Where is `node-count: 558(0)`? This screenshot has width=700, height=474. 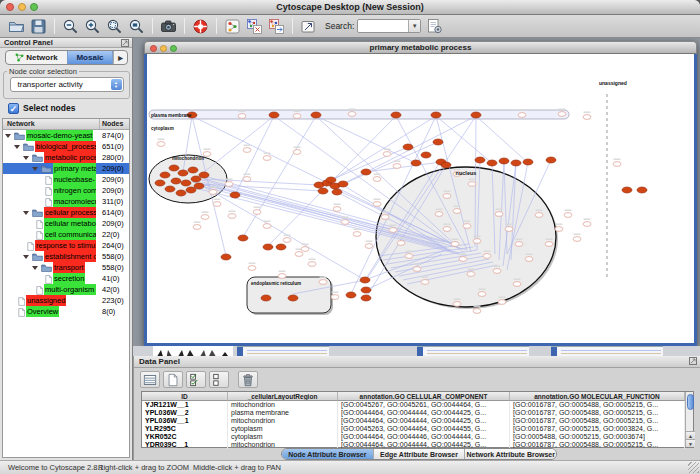 node-count: 558(0) is located at coordinates (113, 268).